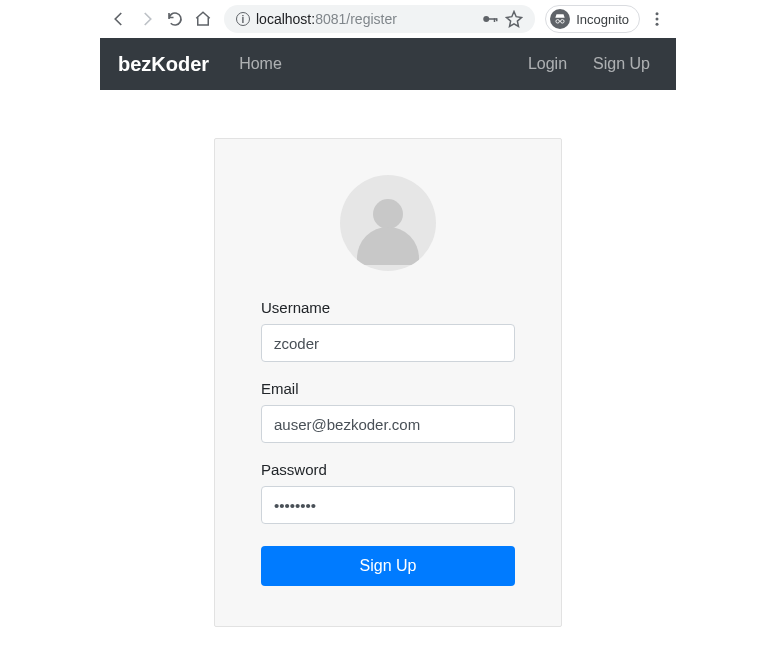  Describe the element at coordinates (548, 64) in the screenshot. I see `nav-login: Login` at that location.